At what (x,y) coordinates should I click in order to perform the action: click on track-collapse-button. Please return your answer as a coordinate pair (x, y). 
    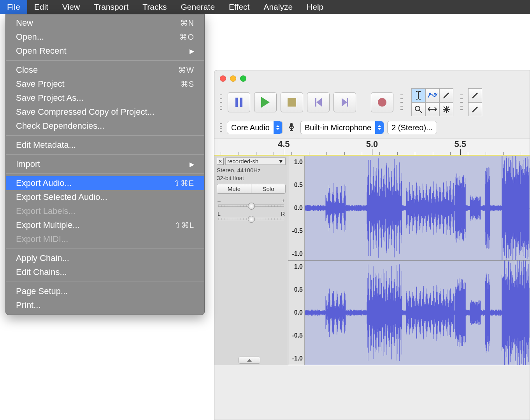
    Looking at the image, I should click on (249, 360).